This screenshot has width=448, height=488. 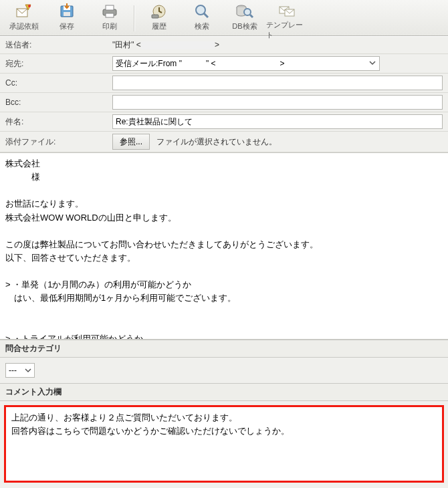 I want to click on to-label: 宛先:, so click(x=59, y=64).